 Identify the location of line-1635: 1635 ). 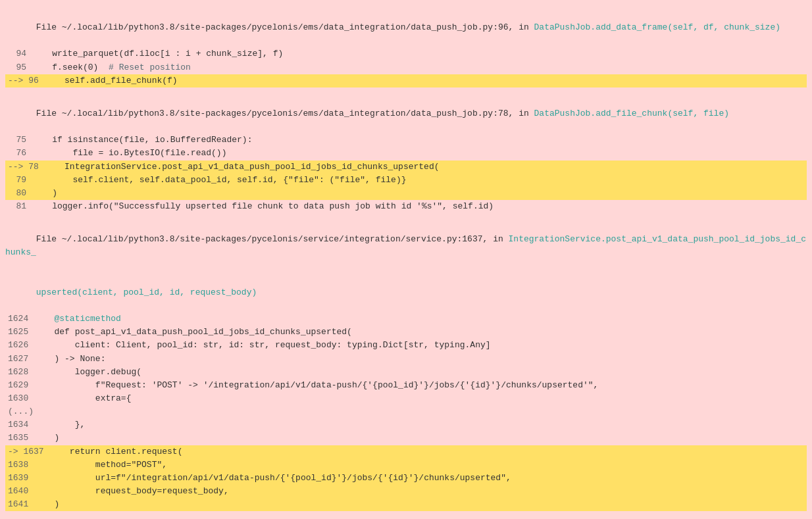
(406, 438).